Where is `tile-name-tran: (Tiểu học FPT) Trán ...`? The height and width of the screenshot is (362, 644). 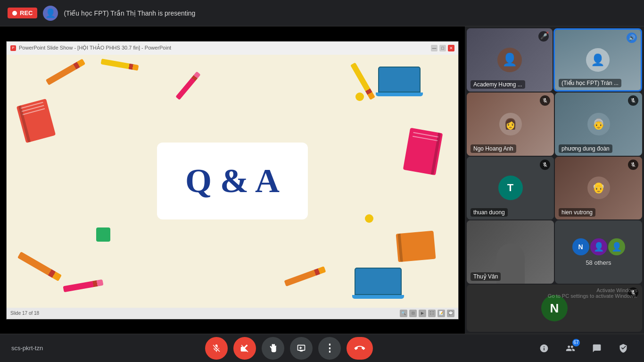 tile-name-tran: (Tiểu học FPT) Trán ... is located at coordinates (590, 83).